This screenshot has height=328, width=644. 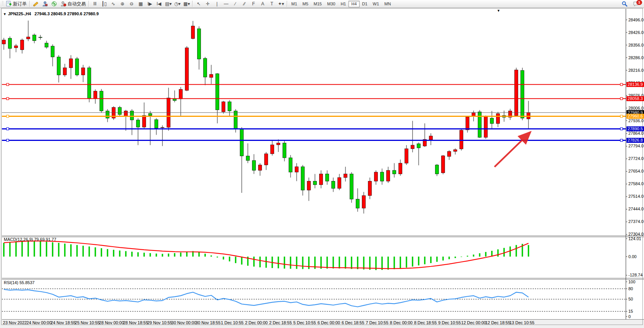 What do you see at coordinates (113, 4) in the screenshot?
I see `chart-line-button: ∿` at bounding box center [113, 4].